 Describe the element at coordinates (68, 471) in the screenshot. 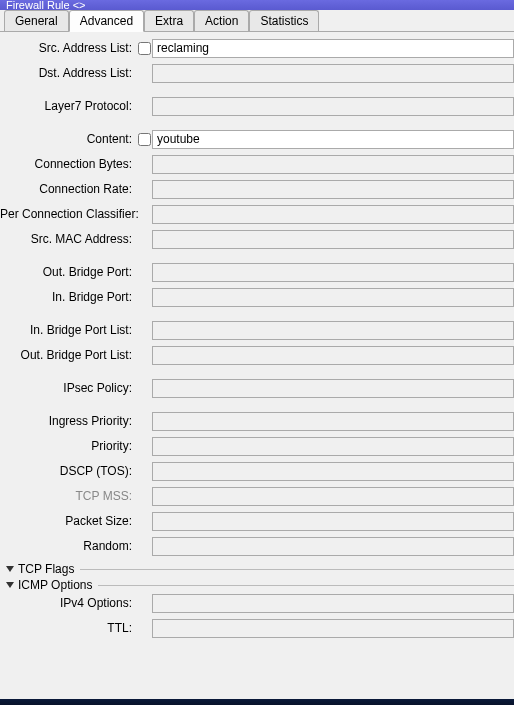

I see `label-dscp-tos: DSCP (TOS):` at that location.